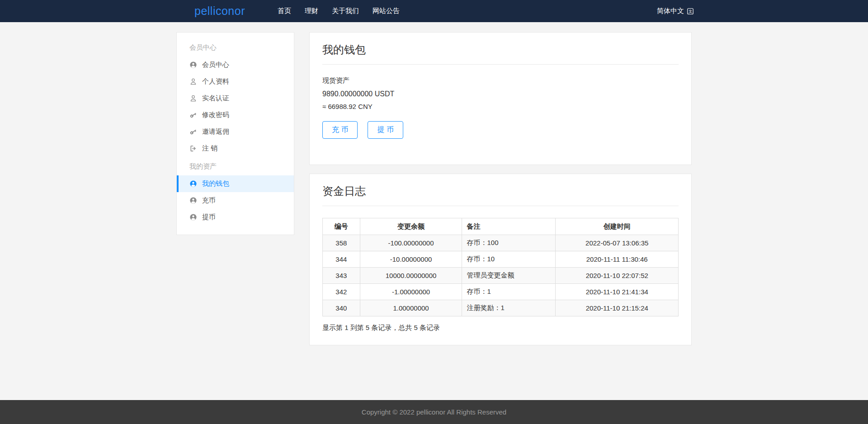 This screenshot has height=424, width=868. I want to click on fund-log-table-wrap: 编号变更余额备注创建时间 358-100.00000000存币：1002022-…, so click(500, 267).